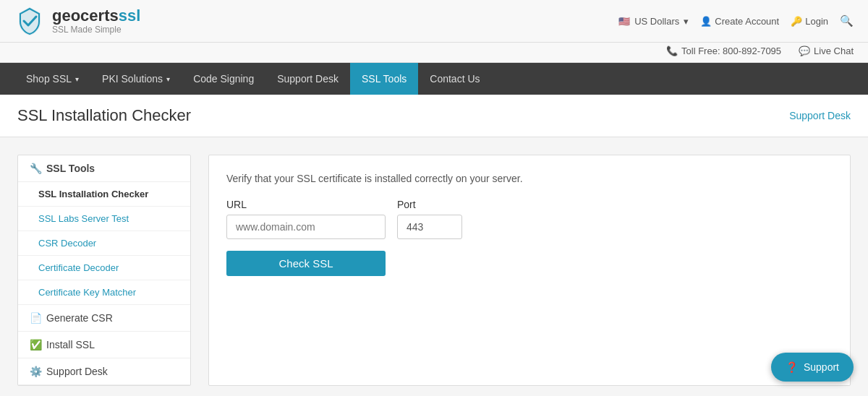  Describe the element at coordinates (804, 51) in the screenshot. I see `chat-icon: 💬` at that location.